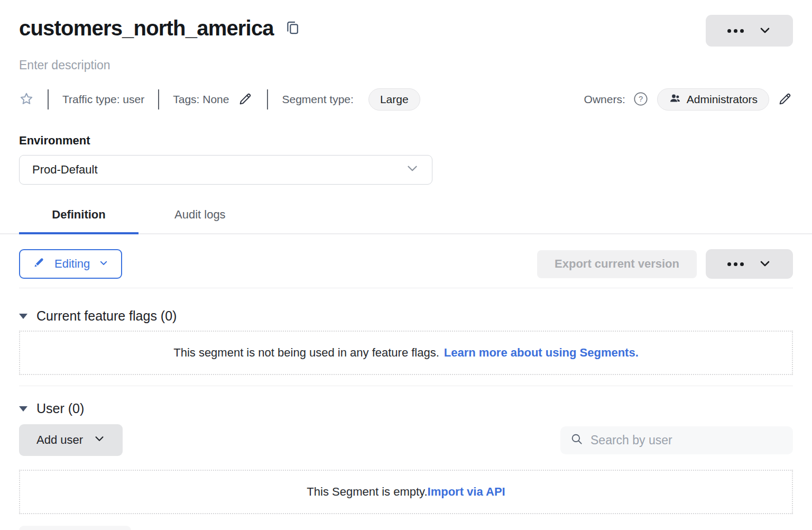  Describe the element at coordinates (367, 492) in the screenshot. I see `segment-empty-text: This Segment is empty.` at that location.